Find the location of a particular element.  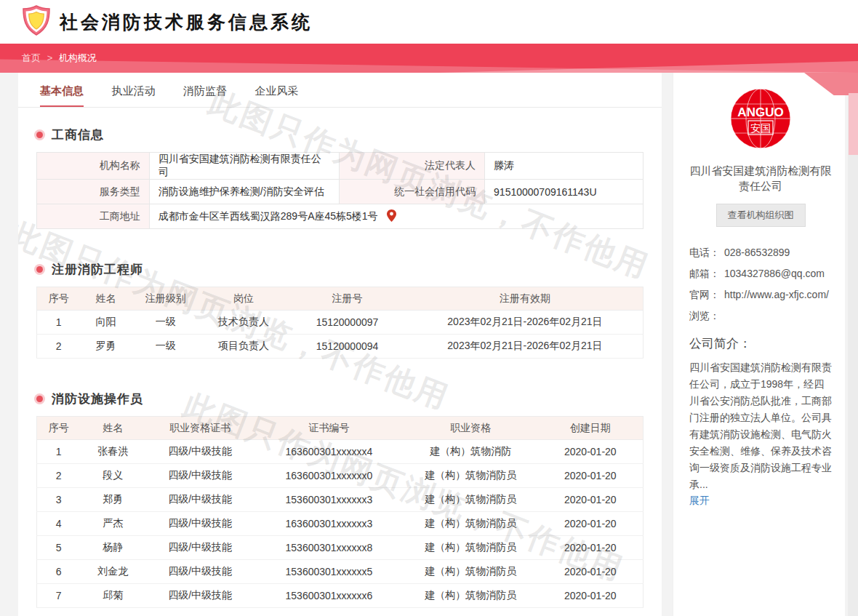

table-row: 2 段义 四级/中级技能 163600301xxxxxx0 建（构）筑物消防员 … is located at coordinates (340, 476).